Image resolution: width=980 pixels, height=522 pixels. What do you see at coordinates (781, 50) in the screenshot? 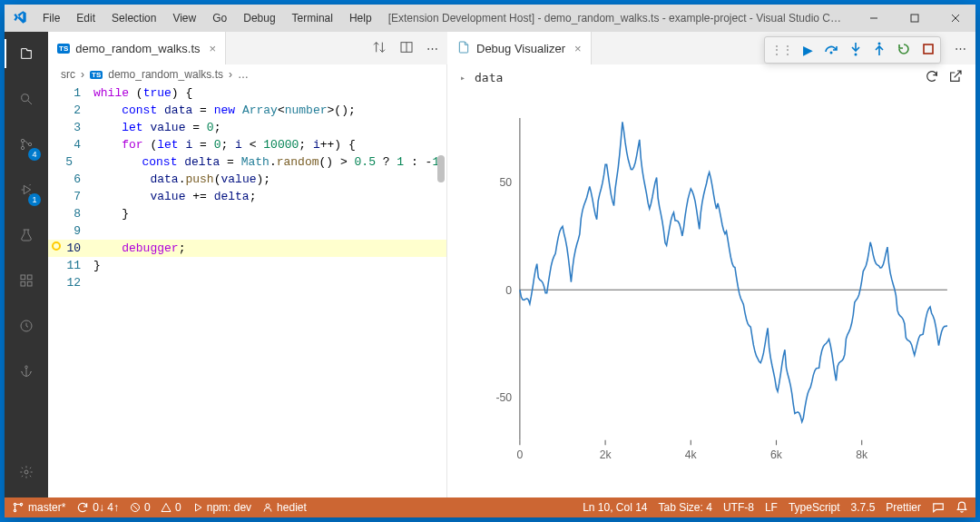
I see `drag-handle-icon: ⋮⋮` at bounding box center [781, 50].